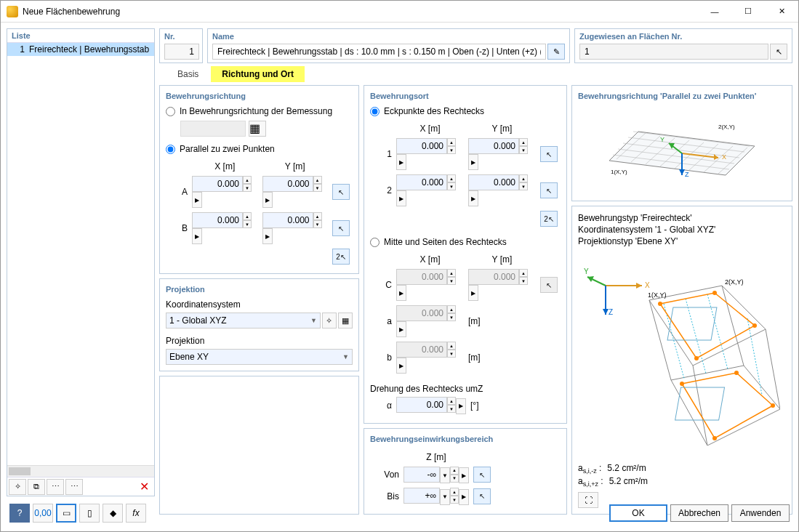  What do you see at coordinates (422, 475) in the screenshot?
I see `von-combo: -∞` at bounding box center [422, 475].